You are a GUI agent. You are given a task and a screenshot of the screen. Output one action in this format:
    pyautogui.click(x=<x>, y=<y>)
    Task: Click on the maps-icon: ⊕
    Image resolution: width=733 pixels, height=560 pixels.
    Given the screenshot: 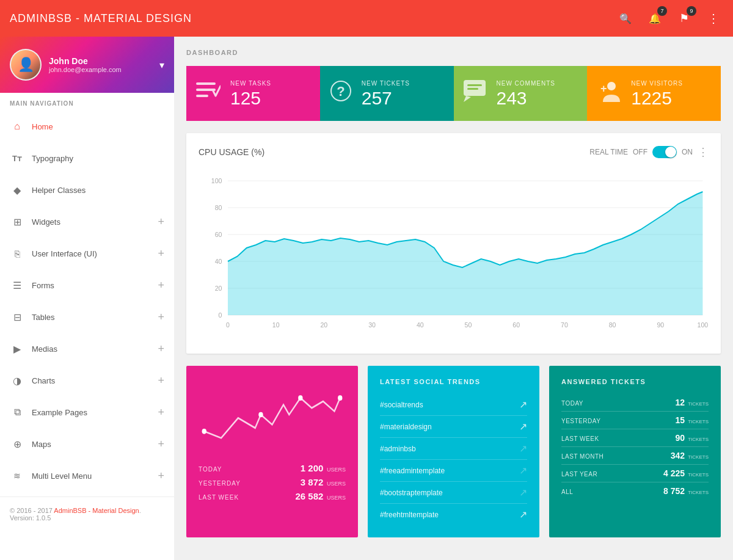 What is the action you would take?
    pyautogui.click(x=17, y=444)
    